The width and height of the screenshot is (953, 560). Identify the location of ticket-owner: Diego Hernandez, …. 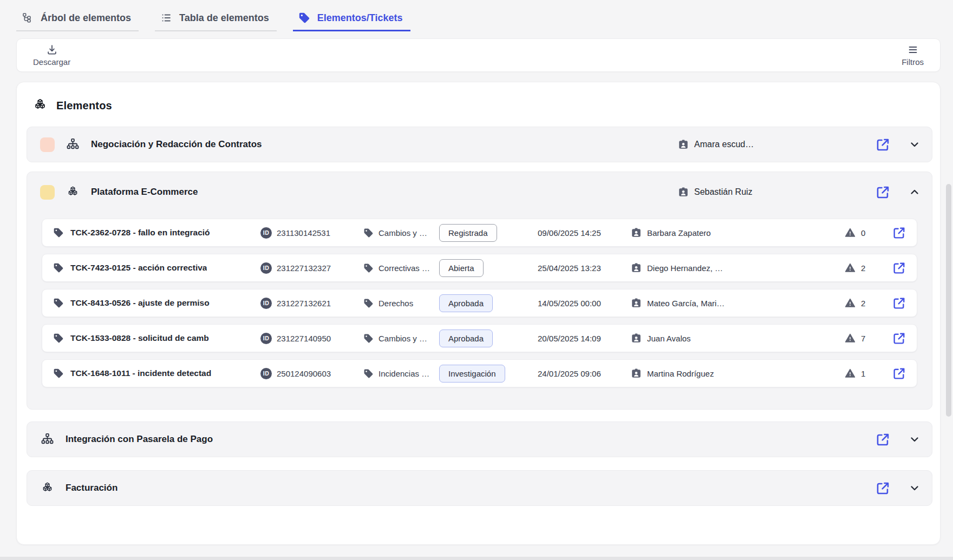
(685, 268).